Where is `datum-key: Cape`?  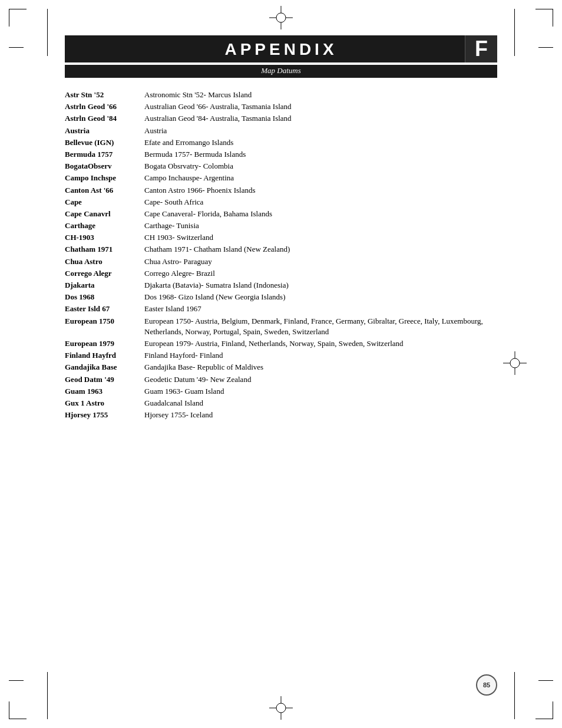
datum-key: Cape is located at coordinates (105, 202).